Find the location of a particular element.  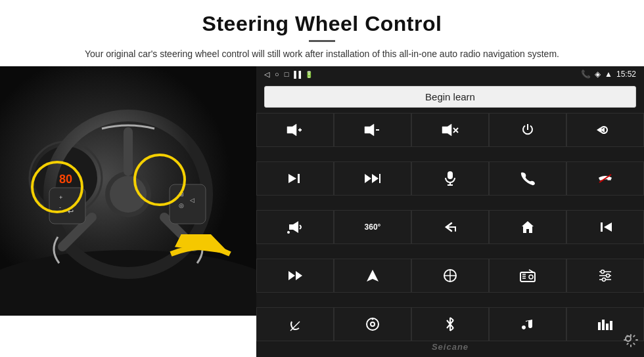

icon-fast-fwd is located at coordinates (295, 276).